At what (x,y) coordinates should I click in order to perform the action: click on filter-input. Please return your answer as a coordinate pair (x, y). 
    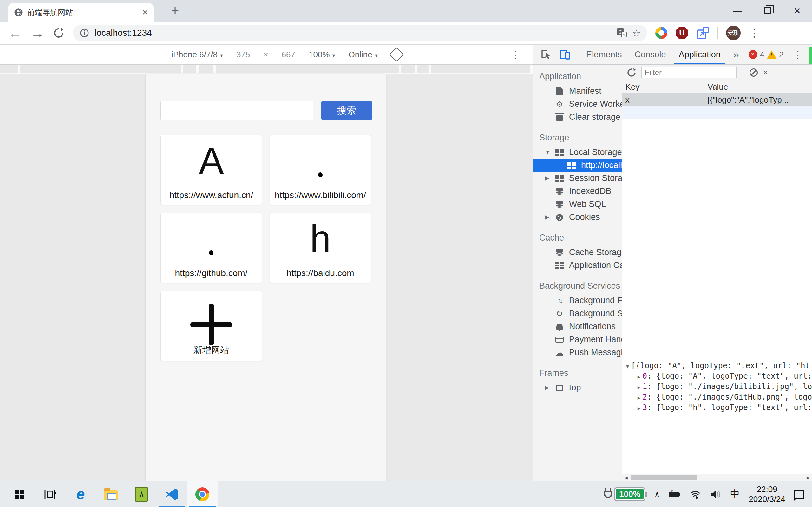
    Looking at the image, I should click on (689, 72).